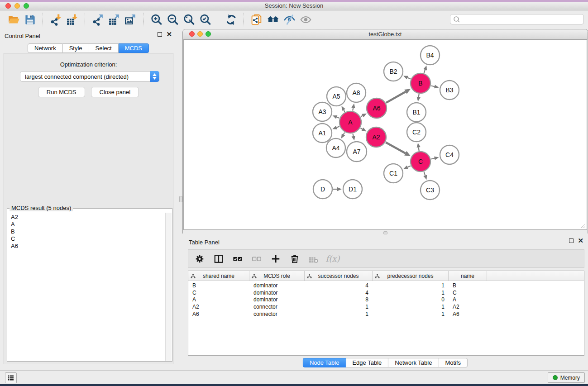  I want to click on mcds-result-list: A2ABCA6, so click(86, 287).